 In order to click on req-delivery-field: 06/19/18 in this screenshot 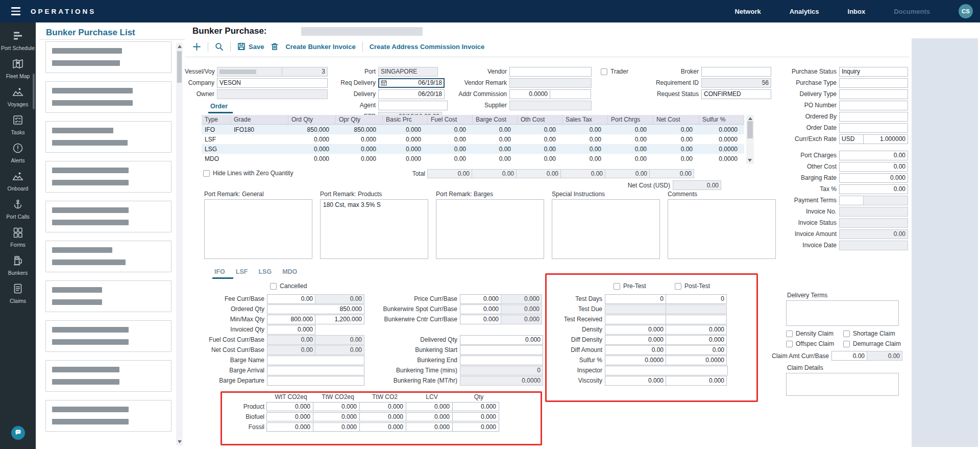, I will do `click(411, 83)`.